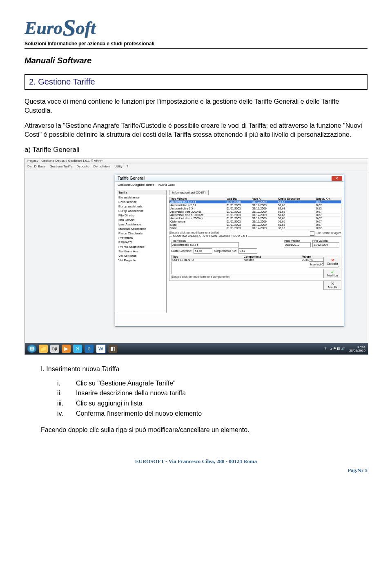  What do you see at coordinates (142, 229) in the screenshot?
I see `list-item: Mondial Assistence` at bounding box center [142, 229].